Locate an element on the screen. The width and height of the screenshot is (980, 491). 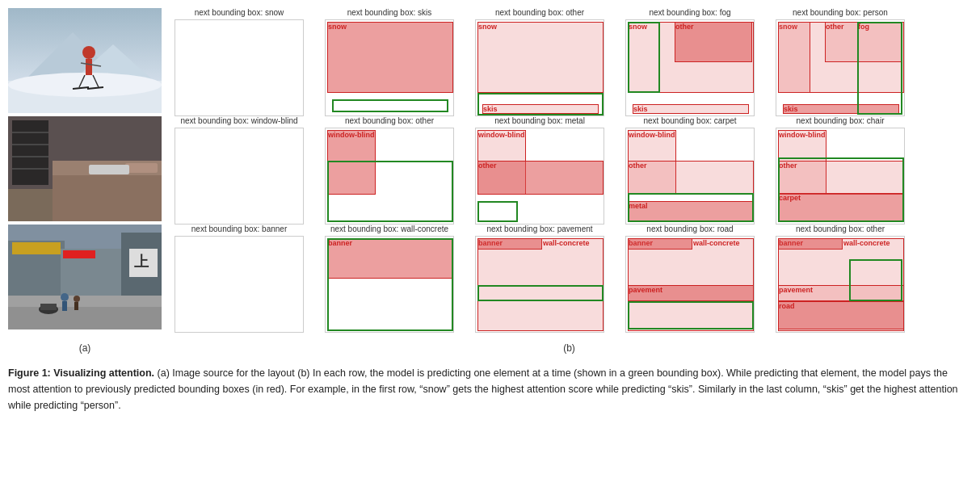
figure-caption: Figure 1: Visualizing attention. (a) Ima… is located at coordinates (489, 389).